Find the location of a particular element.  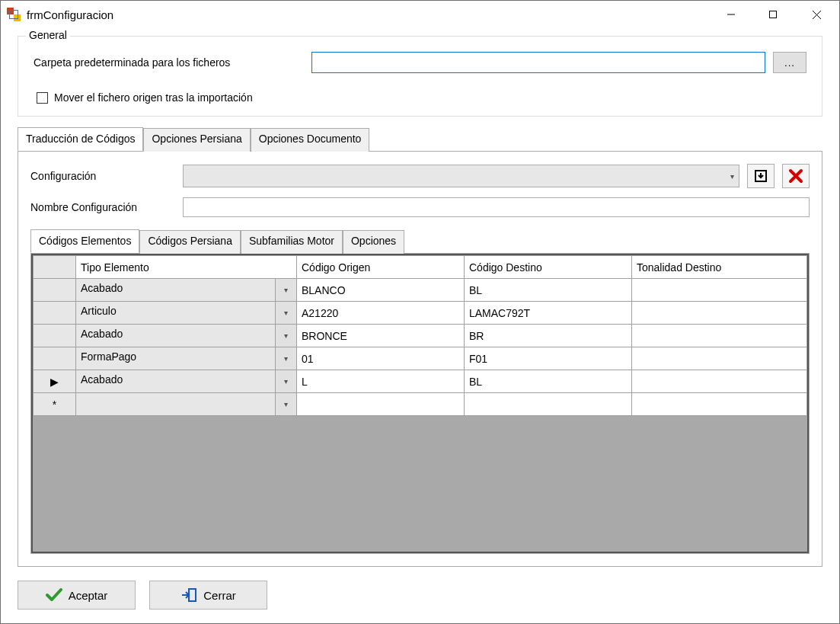

grid-header-row: Tipo Elemento Código Origen Código Desti… is located at coordinates (420, 267).